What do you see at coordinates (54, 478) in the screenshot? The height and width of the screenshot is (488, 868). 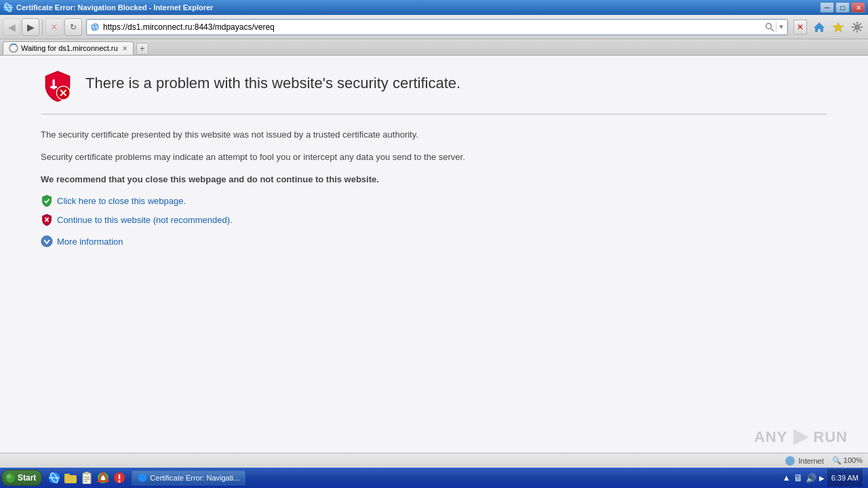 I see `taskbar-ie-icon` at bounding box center [54, 478].